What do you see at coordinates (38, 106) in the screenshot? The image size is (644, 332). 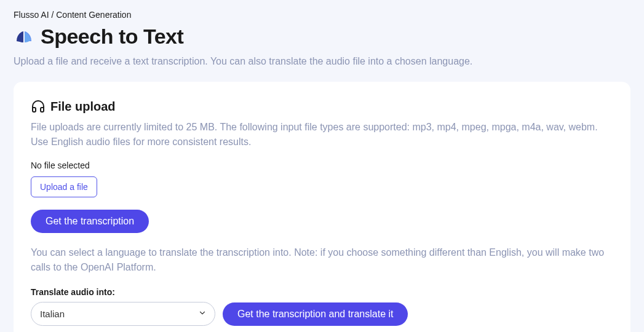 I see `headphones-icon` at bounding box center [38, 106].